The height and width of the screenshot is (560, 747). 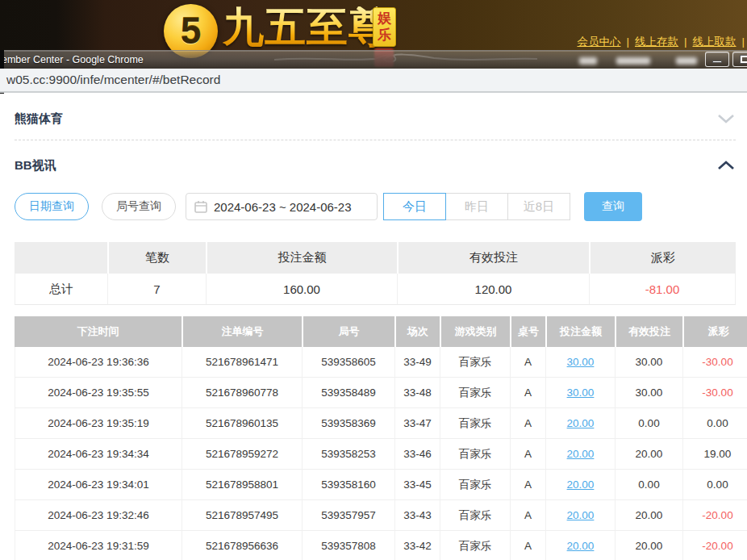 What do you see at coordinates (98, 332) in the screenshot?
I see `header-bet-time: 下注时间` at bounding box center [98, 332].